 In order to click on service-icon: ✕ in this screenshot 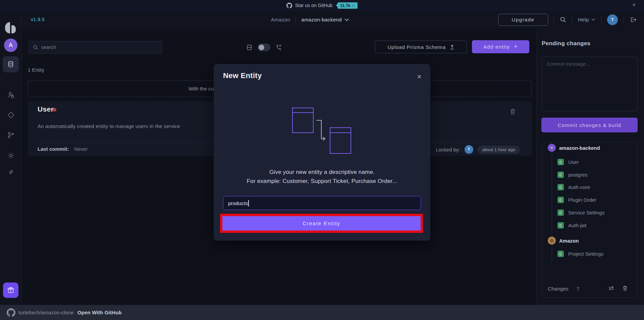, I will do `click(552, 148)`.